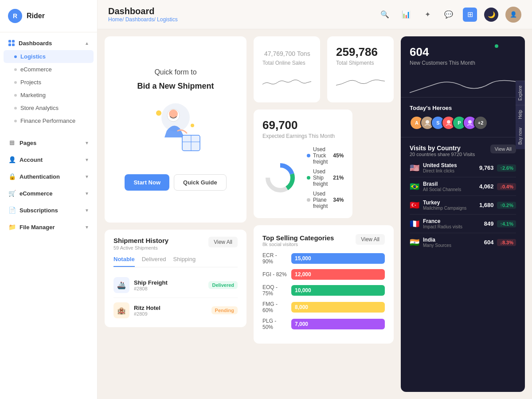  What do you see at coordinates (520, 114) in the screenshot?
I see `help-label: Help` at bounding box center [520, 114].